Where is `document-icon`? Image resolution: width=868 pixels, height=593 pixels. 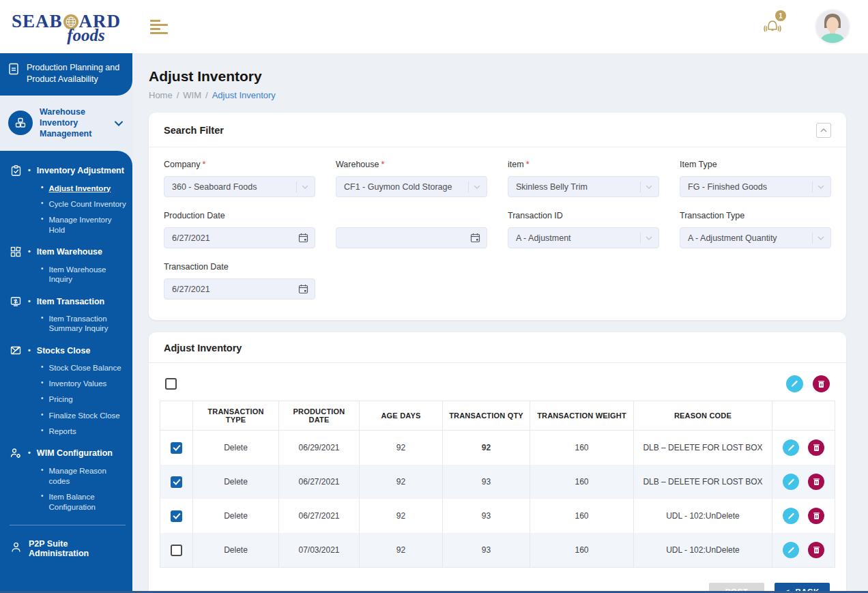 document-icon is located at coordinates (14, 69).